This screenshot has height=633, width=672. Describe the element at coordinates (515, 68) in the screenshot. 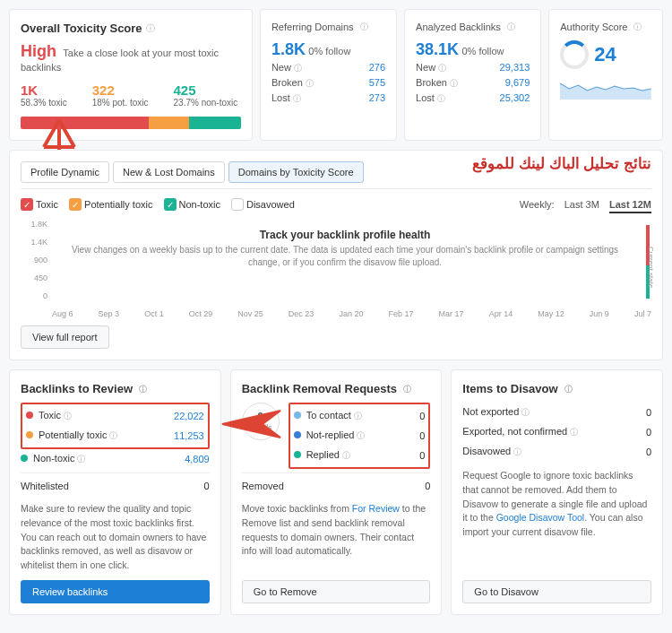

I see `anal-new: 29,313` at that location.